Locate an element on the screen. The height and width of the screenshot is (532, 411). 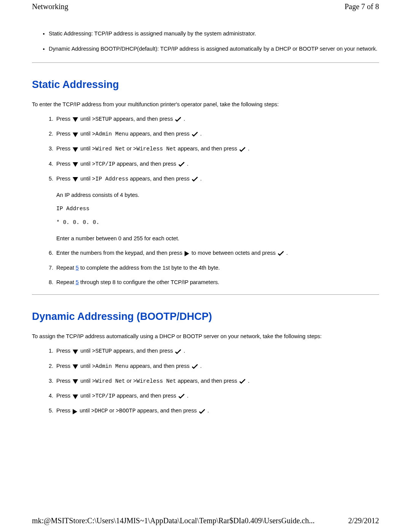
static-step-3: Press until >Wired Net or >Wireless Net … is located at coordinates (217, 149).